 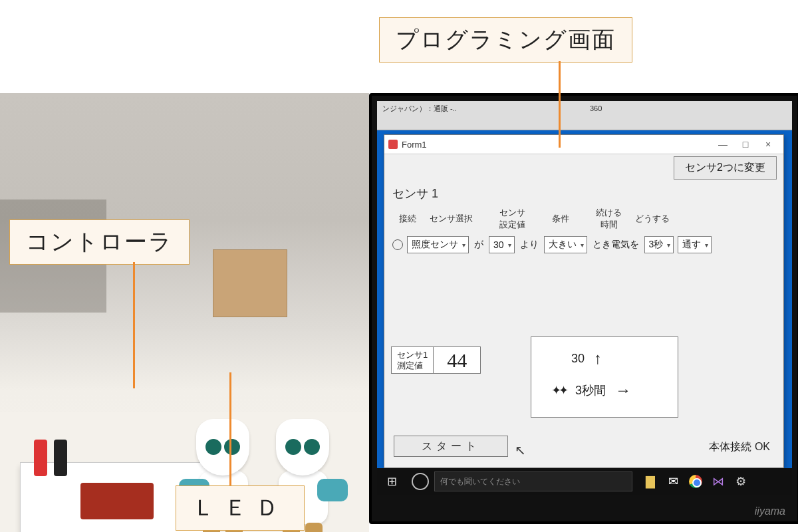 I want to click on browser-misc-text: 360, so click(x=596, y=108).